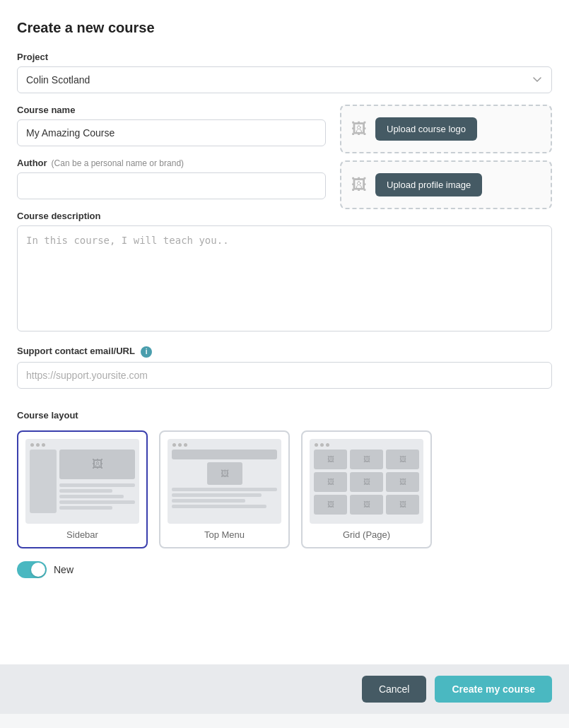  Describe the element at coordinates (446, 129) in the screenshot. I see `upload-logo-box: 🖼 Upload course logo` at that location.